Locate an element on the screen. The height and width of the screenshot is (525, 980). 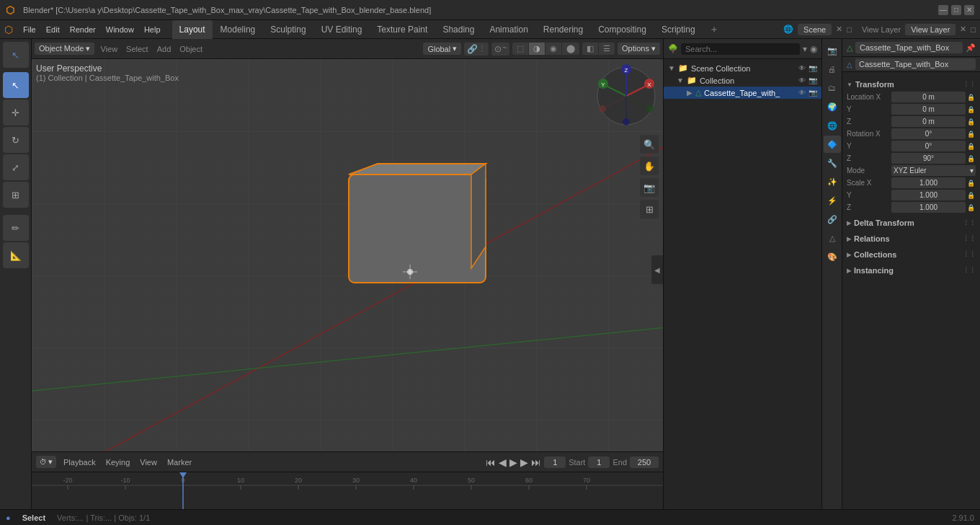
location-y-field: 0 m is located at coordinates (928, 110).